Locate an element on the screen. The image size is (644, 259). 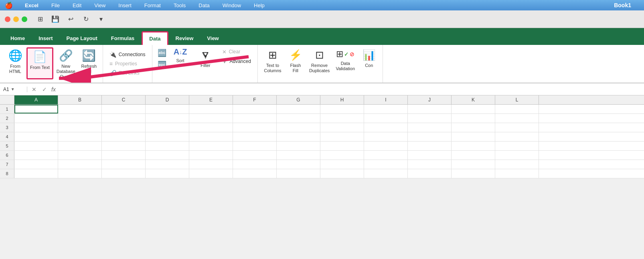
tab-review: Review is located at coordinates (184, 38).